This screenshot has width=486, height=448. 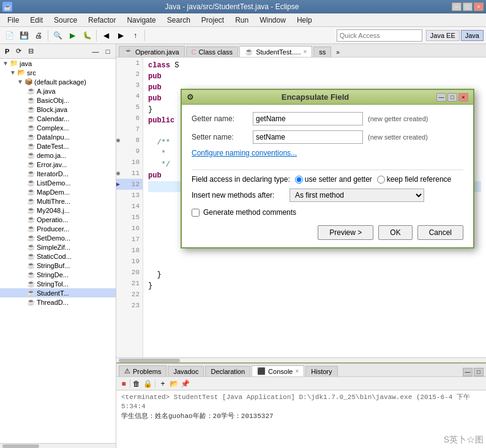 What do you see at coordinates (163, 384) in the screenshot?
I see `console-new-btn: +` at bounding box center [163, 384].